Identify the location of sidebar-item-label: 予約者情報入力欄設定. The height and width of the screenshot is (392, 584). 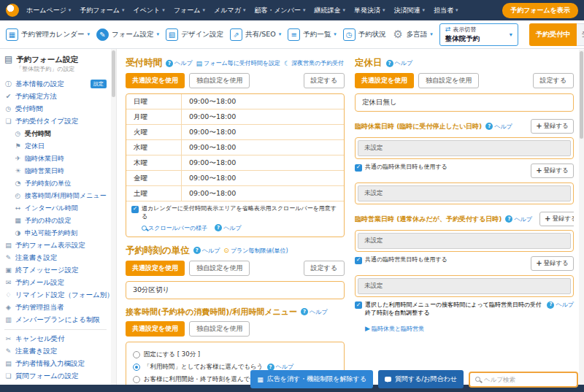
(50, 364).